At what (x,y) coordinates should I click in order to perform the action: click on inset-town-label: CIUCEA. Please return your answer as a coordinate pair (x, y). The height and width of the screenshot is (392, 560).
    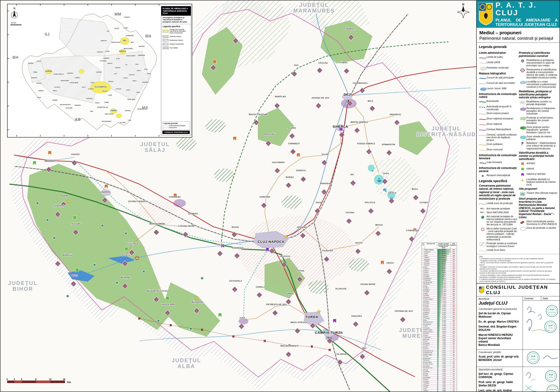
    Looking at the image, I should click on (39, 61).